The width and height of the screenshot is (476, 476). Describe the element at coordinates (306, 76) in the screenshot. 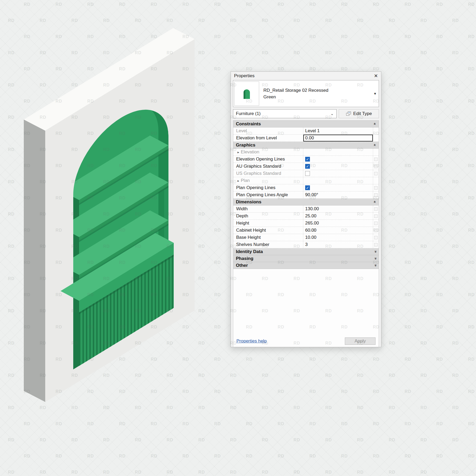

I see `panel-titlebar: Properties ✕` at that location.